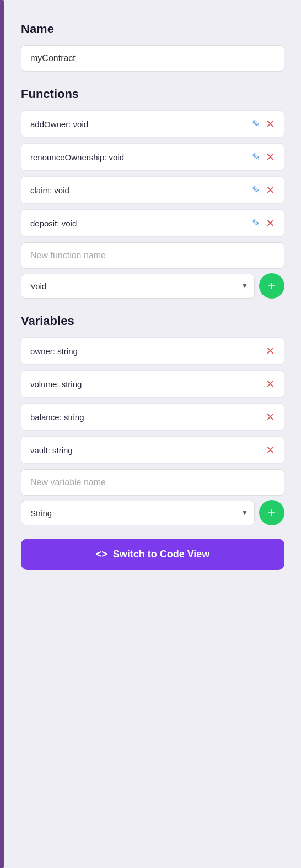  Describe the element at coordinates (153, 554) in the screenshot. I see `switch-to-code-view-button: <> Switch to Code View` at that location.